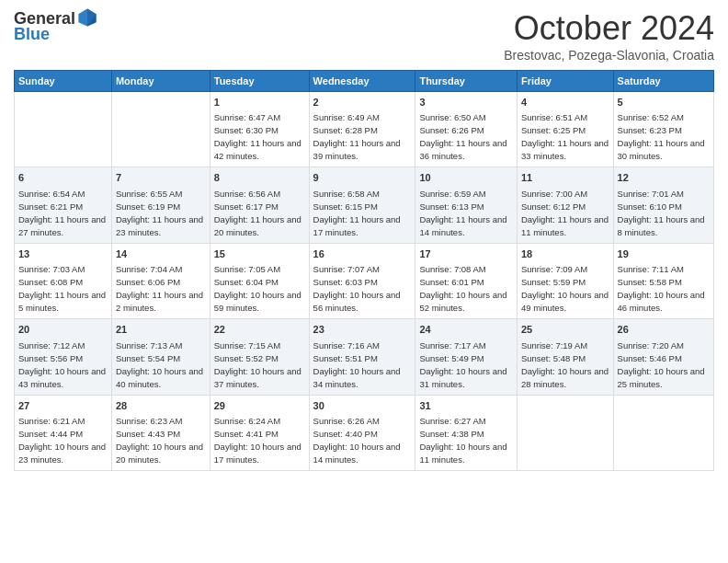 This screenshot has height=563, width=728. Describe the element at coordinates (609, 29) in the screenshot. I see `month-title: October 2024` at that location.